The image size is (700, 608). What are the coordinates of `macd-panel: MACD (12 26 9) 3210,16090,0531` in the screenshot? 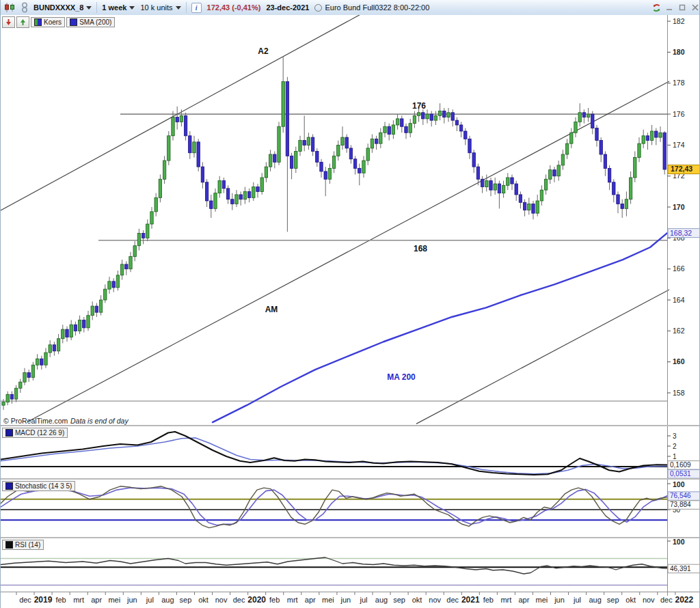 It's located at (350, 452).